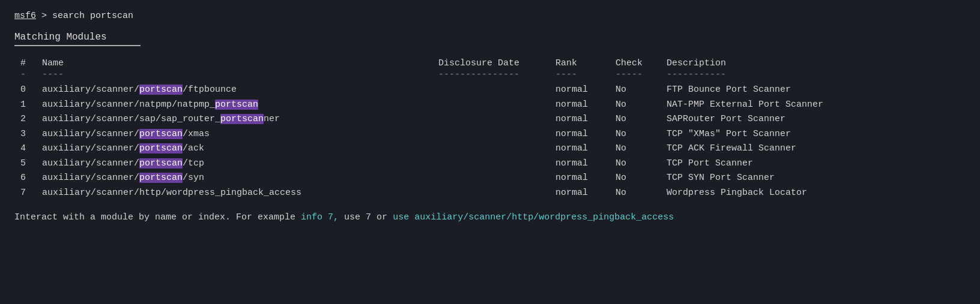  Describe the element at coordinates (240, 179) in the screenshot. I see `cell-name-6: auxiliary/scanner/portscan/syn` at that location.